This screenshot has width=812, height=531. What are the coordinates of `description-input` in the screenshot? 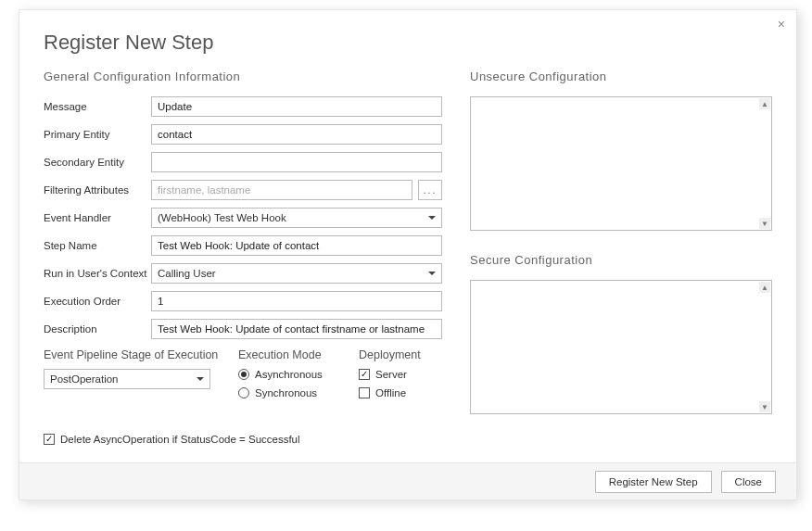 It's located at (297, 329).